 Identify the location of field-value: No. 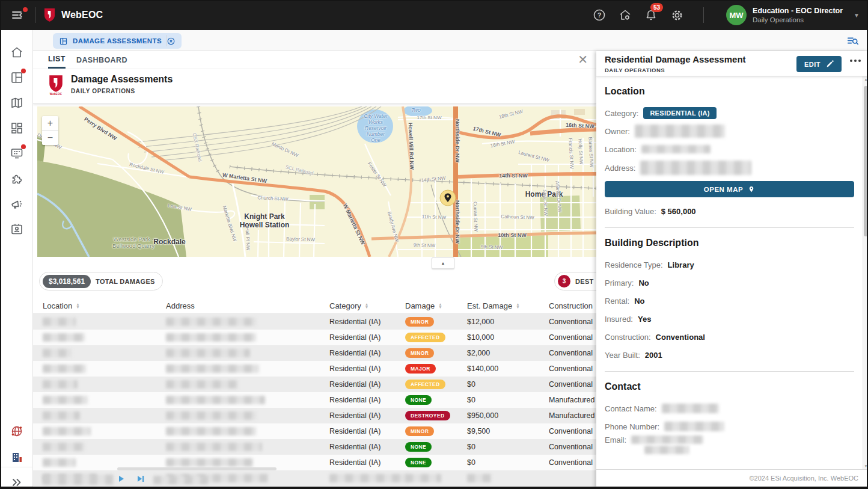
(643, 283).